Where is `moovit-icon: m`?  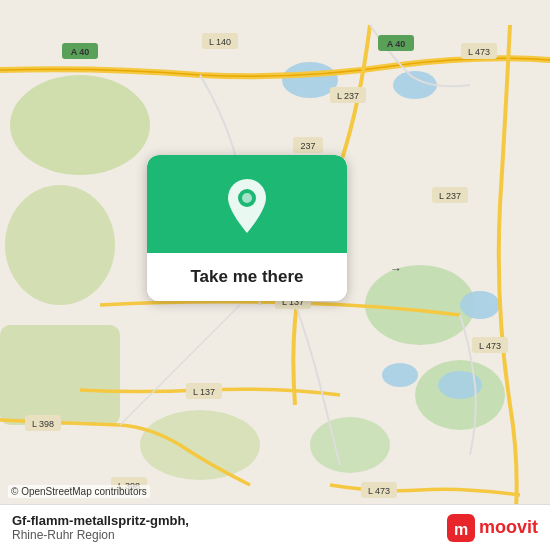
moovit-icon: m is located at coordinates (461, 528).